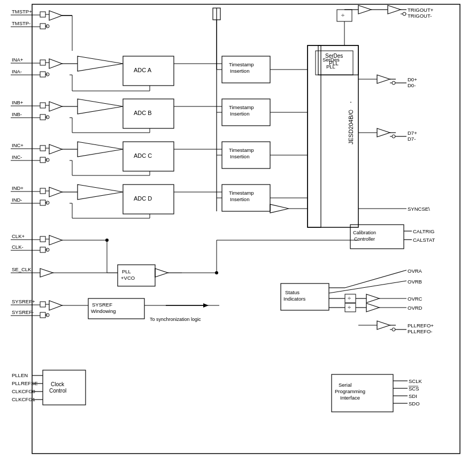  I want to click on svg-text: OVRA, so click(415, 271).